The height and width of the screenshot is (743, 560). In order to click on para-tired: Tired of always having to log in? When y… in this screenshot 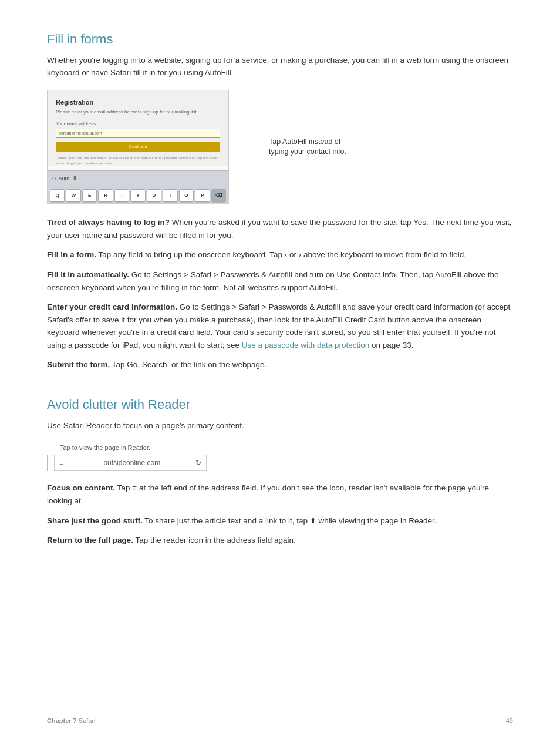, I will do `click(280, 229)`.